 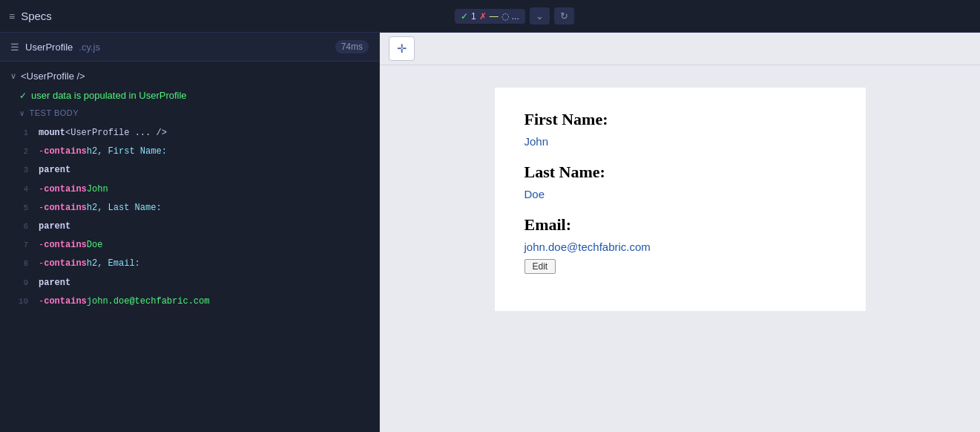 What do you see at coordinates (564, 16) in the screenshot?
I see `reload-button: ↻` at bounding box center [564, 16].